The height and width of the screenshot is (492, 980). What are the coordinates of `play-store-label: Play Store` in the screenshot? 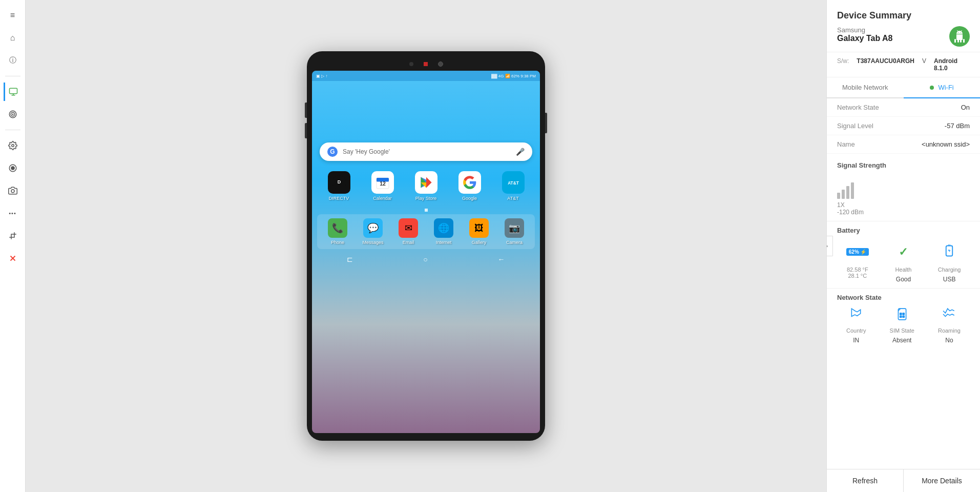 It's located at (426, 198).